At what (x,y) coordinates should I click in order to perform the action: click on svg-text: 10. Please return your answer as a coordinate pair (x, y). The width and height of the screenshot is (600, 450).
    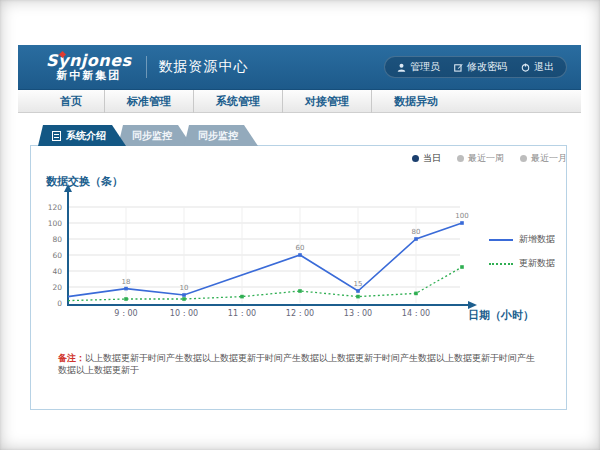
    Looking at the image, I should click on (184, 288).